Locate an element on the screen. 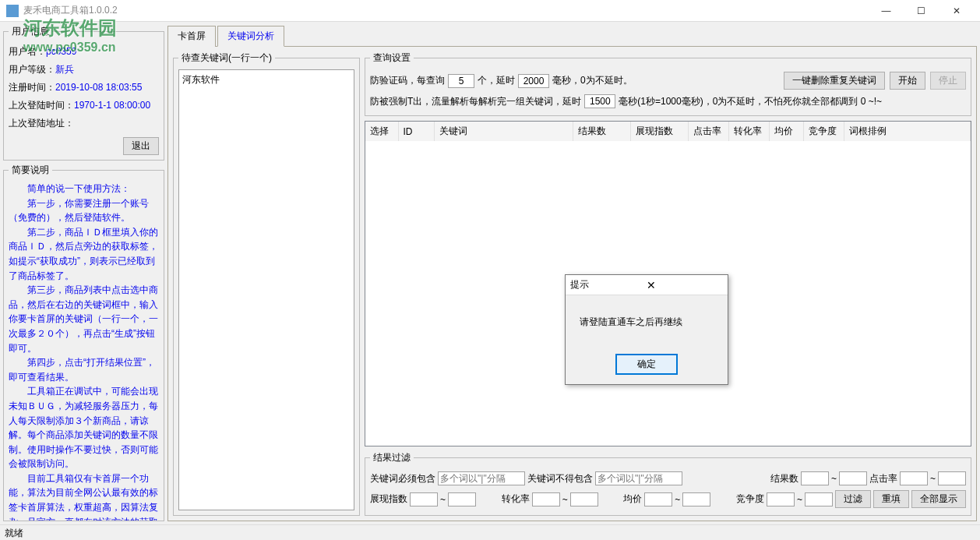 The height and width of the screenshot is (540, 980). filter-button: 过滤 is located at coordinates (853, 499).